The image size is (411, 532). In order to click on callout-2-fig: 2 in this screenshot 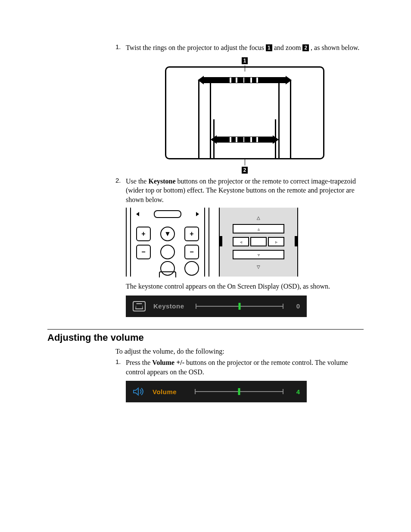, I will do `click(245, 170)`.